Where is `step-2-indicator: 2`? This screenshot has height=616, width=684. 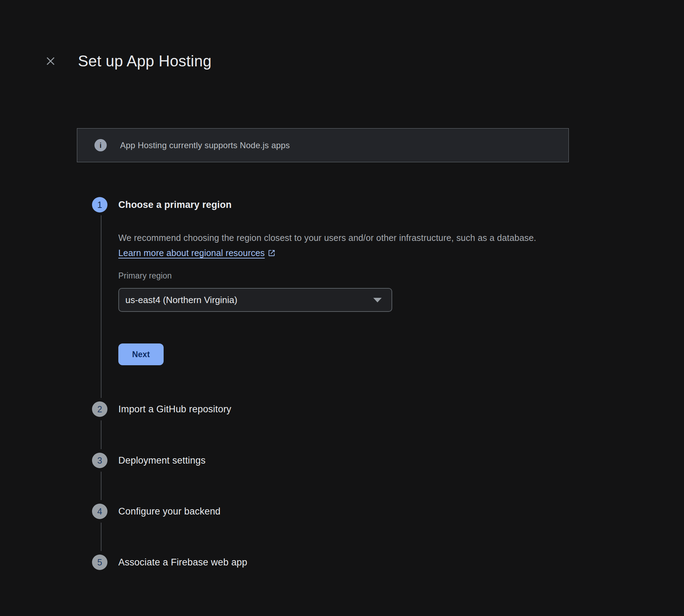 step-2-indicator: 2 is located at coordinates (100, 409).